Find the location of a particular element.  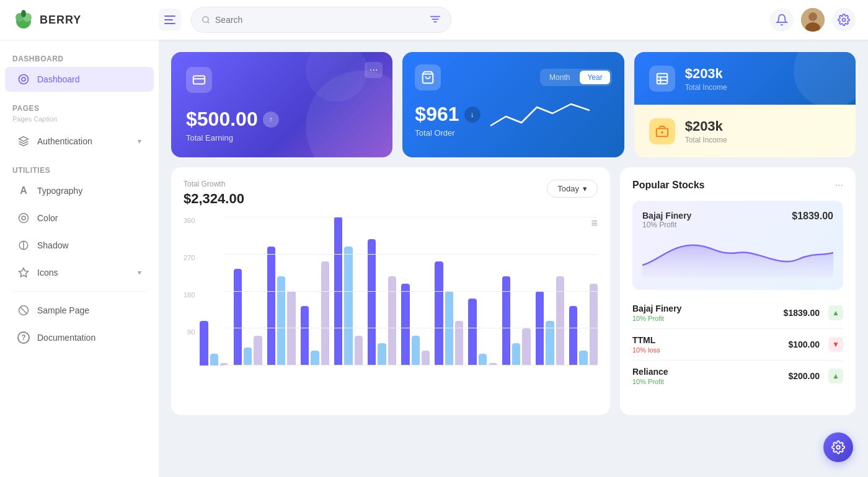

earning-icon-box is located at coordinates (199, 80).